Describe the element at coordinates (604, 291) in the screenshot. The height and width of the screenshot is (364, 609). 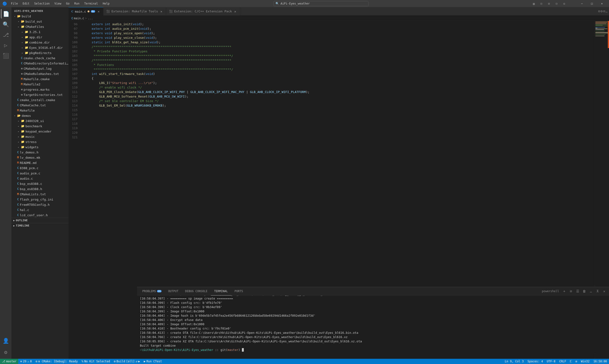
I see `panel-close-icon: ✕` at that location.